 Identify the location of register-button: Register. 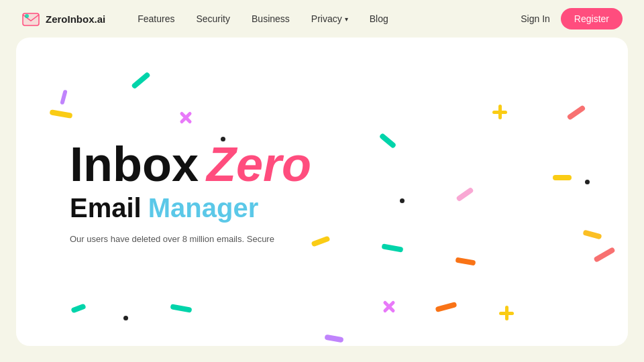
(592, 19).